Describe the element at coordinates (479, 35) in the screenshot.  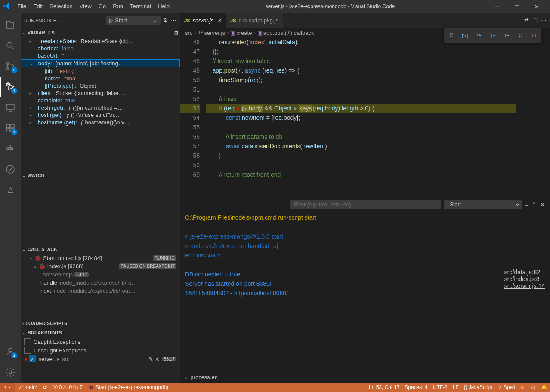
I see `step-over-button: ↷` at that location.